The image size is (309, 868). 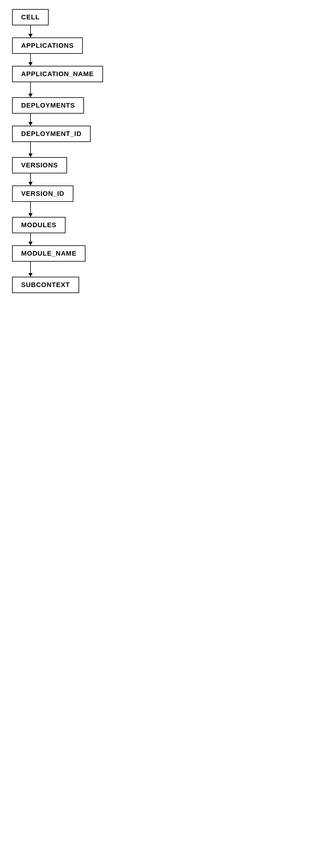 What do you see at coordinates (46, 285) in the screenshot?
I see `subcontext-box: SUBCONTEXT` at bounding box center [46, 285].